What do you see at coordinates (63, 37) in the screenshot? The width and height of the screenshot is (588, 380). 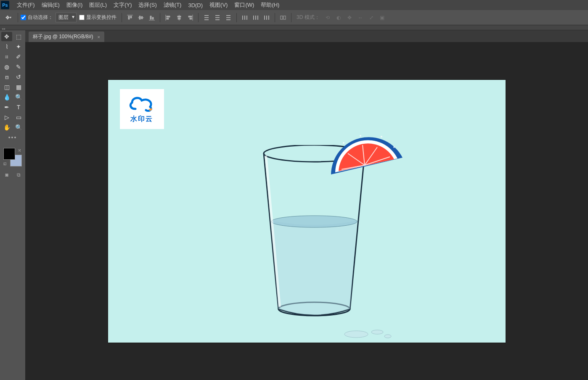 I see `document-tab-title: 杯子.jpg @ 100%(RGB/8#)` at bounding box center [63, 37].